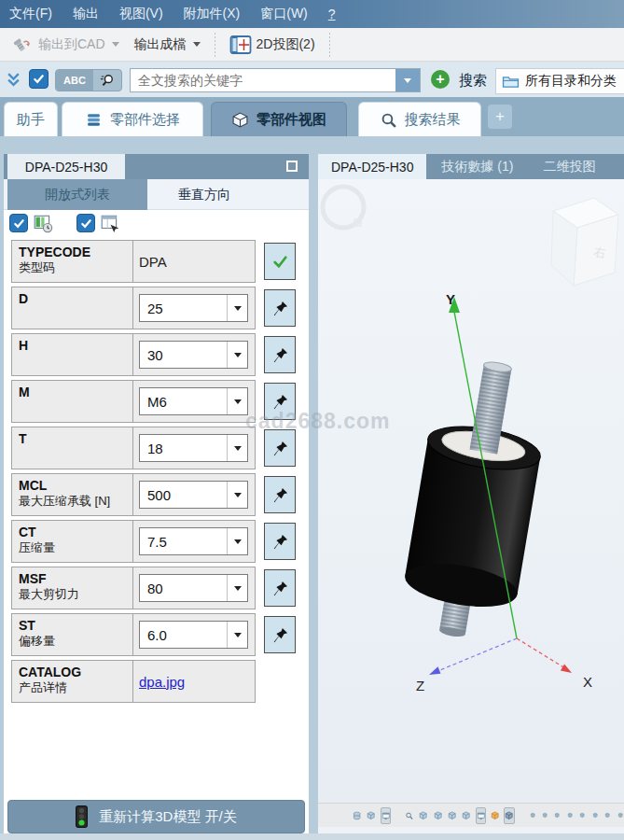  What do you see at coordinates (595, 816) in the screenshot?
I see `view-bottom-icon` at bounding box center [595, 816].